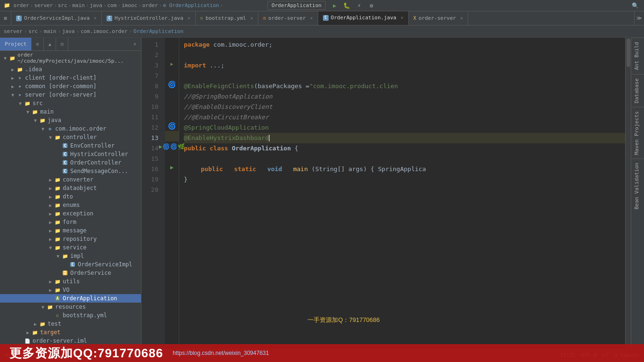  What do you see at coordinates (197, 45) in the screenshot?
I see `keyword-package: package` at bounding box center [197, 45].